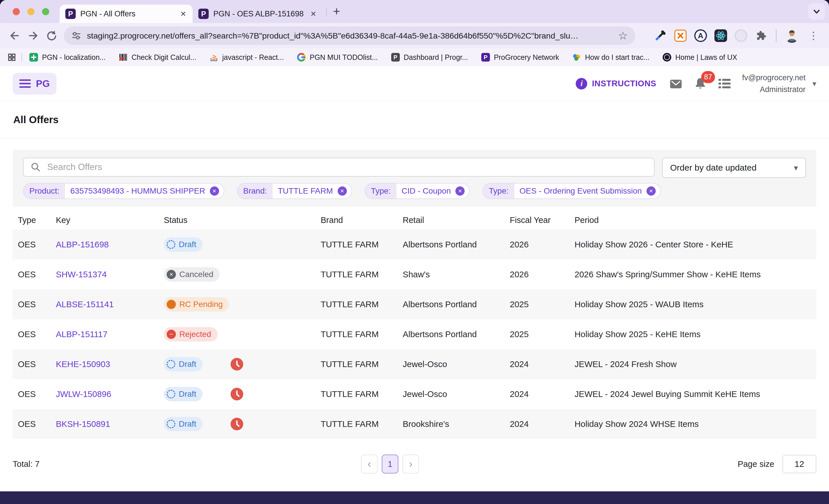  I want to click on offer-key-link: ALBSE-151141, so click(110, 305).